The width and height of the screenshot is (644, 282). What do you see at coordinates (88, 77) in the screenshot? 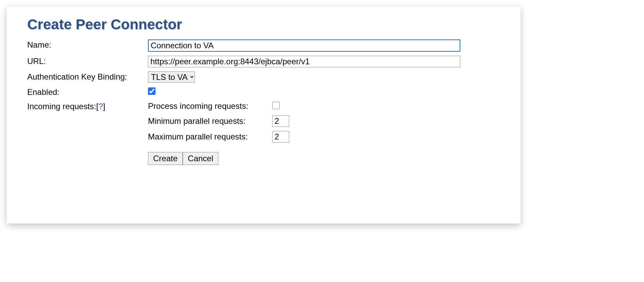
I see `label-auth-key-binding: Authentication Key Binding:` at bounding box center [88, 77].